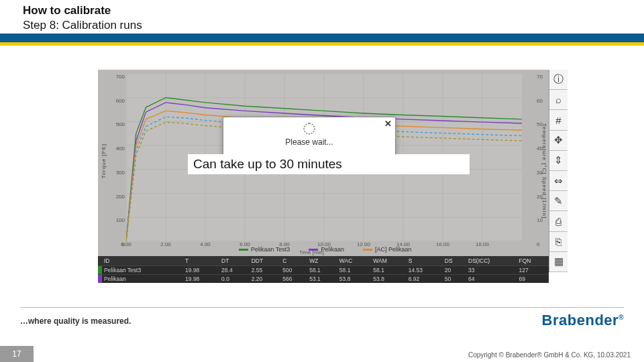  Describe the element at coordinates (558, 141) in the screenshot. I see `cursor-icon: ✥` at that location.